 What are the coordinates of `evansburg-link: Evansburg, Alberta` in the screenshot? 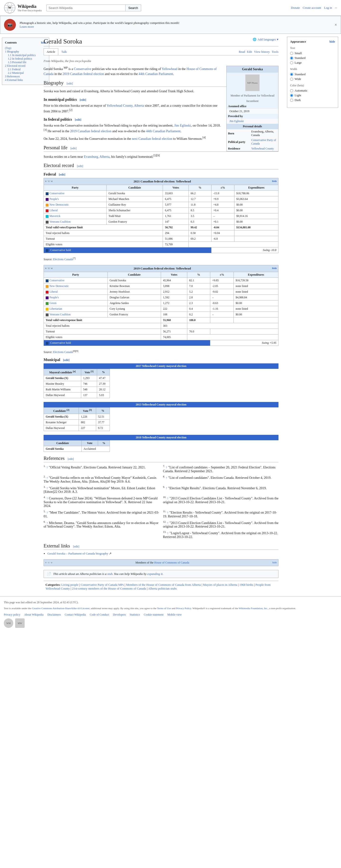 It's located at (96, 156).